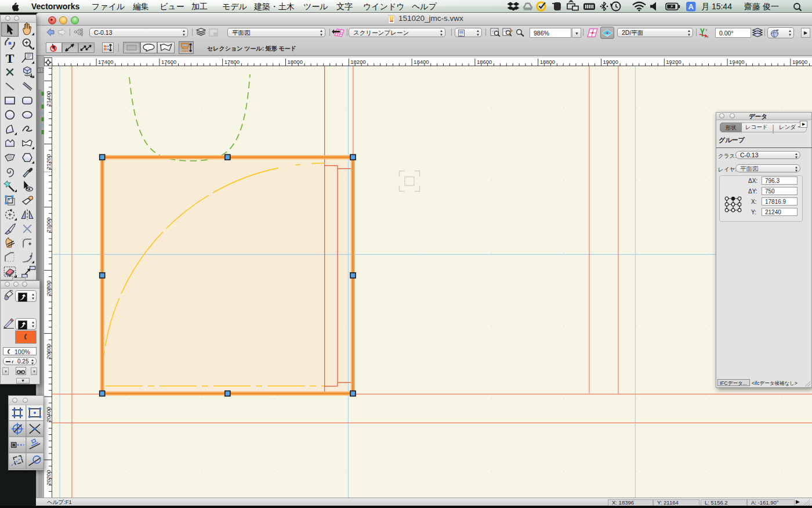  I want to click on svg-text: A, so click(691, 7).